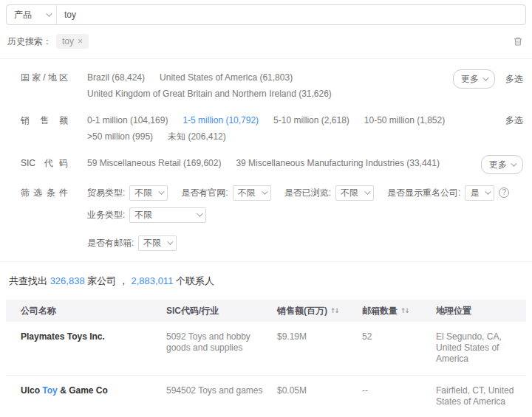 This screenshot has width=532, height=417. I want to click on sales-option: 未知 (206,412), so click(197, 137).